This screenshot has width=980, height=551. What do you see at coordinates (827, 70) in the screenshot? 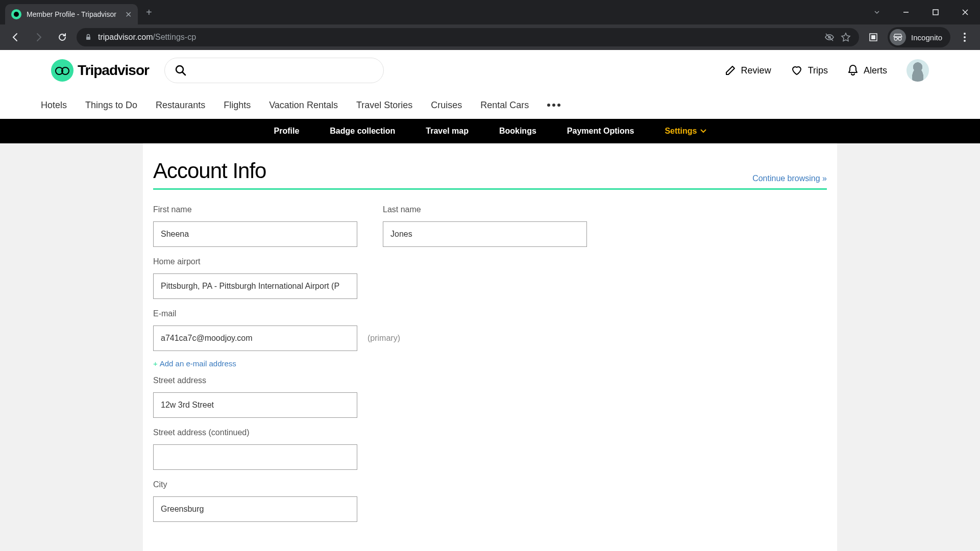
I see `header-actions: Review Trips Alerts` at bounding box center [827, 70].